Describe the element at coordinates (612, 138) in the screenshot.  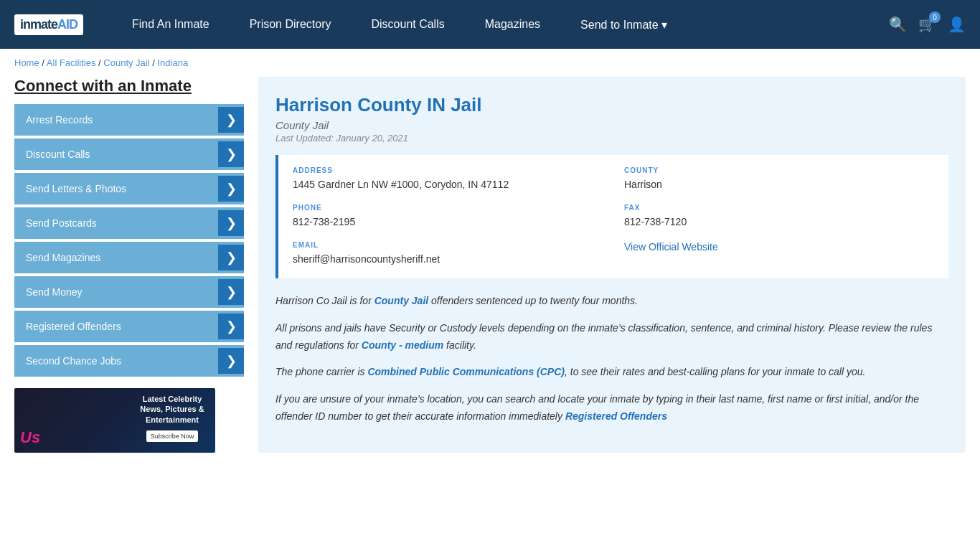
I see `facility-updated: Last Updated: January 20, 2021` at that location.